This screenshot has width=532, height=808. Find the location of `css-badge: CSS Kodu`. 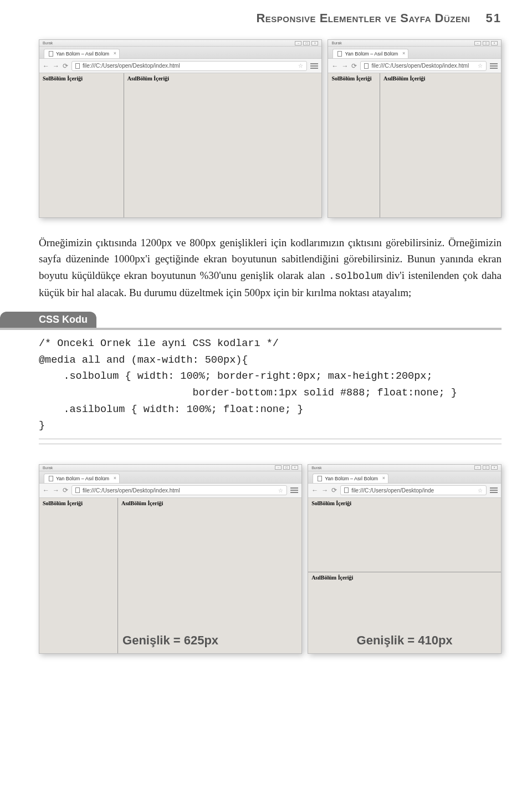

css-badge: CSS Kodu is located at coordinates (48, 319).